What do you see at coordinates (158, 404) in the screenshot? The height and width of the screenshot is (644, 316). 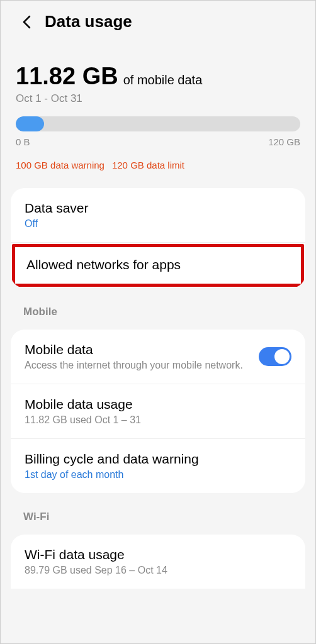 I see `mobile-usage-title: Mobile data usage` at bounding box center [158, 404].